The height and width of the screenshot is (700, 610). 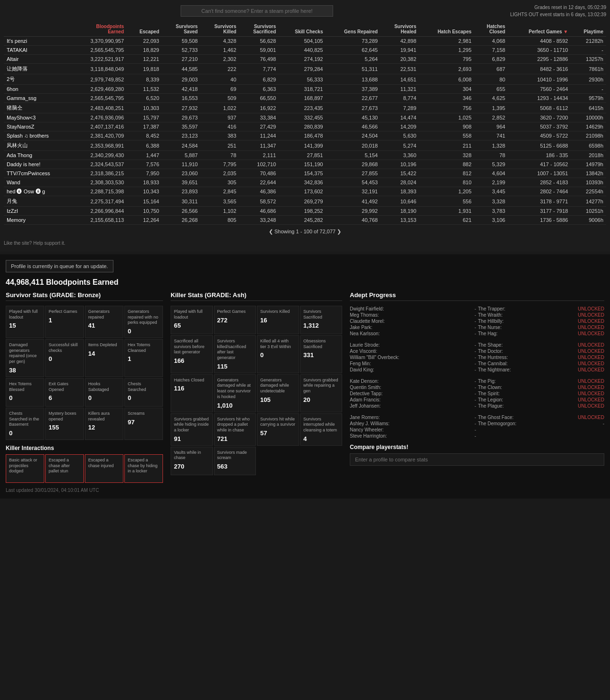 I want to click on col-escaped: Escaped, so click(x=144, y=30).